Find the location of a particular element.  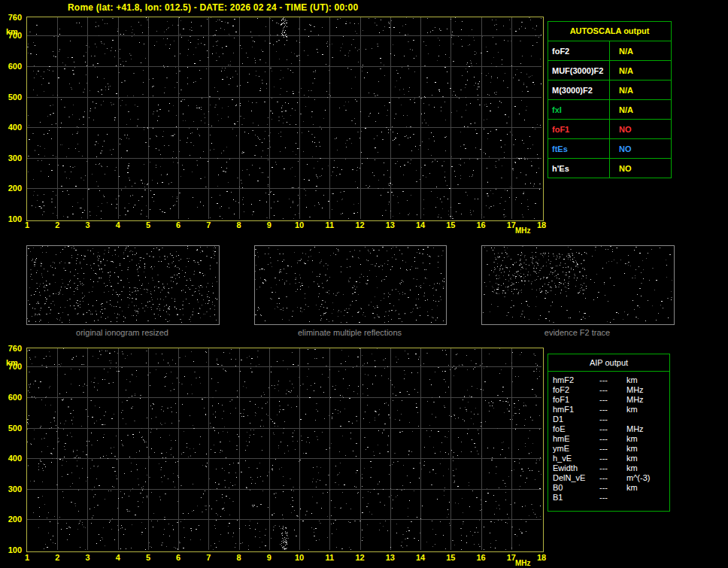

autoscala-row: foF2N/A is located at coordinates (609, 51).